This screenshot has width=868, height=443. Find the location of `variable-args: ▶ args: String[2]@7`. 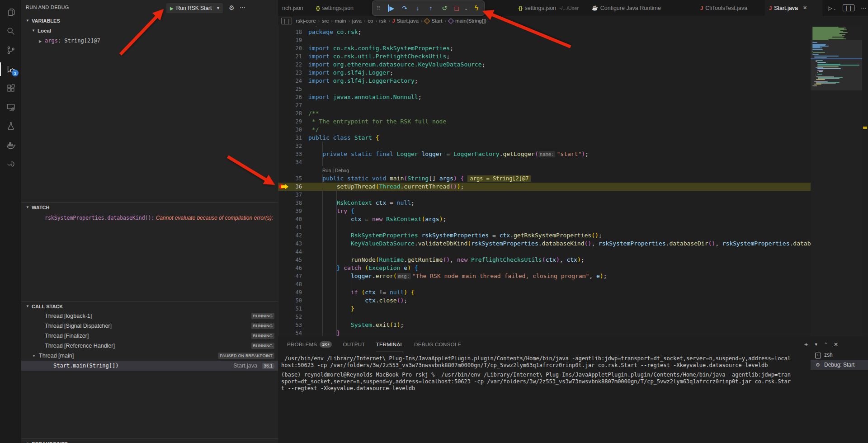

variable-args: ▶ args: String[2]@7 is located at coordinates (150, 41).